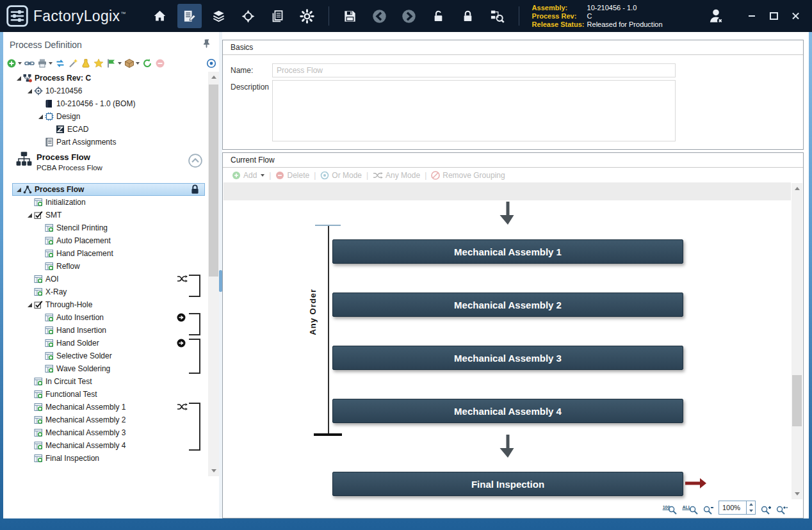 Image resolution: width=812 pixels, height=530 pixels. What do you see at coordinates (508, 252) in the screenshot?
I see `flow-step-box-mechanical-assembly-1: Mechanical Assembly 1` at bounding box center [508, 252].